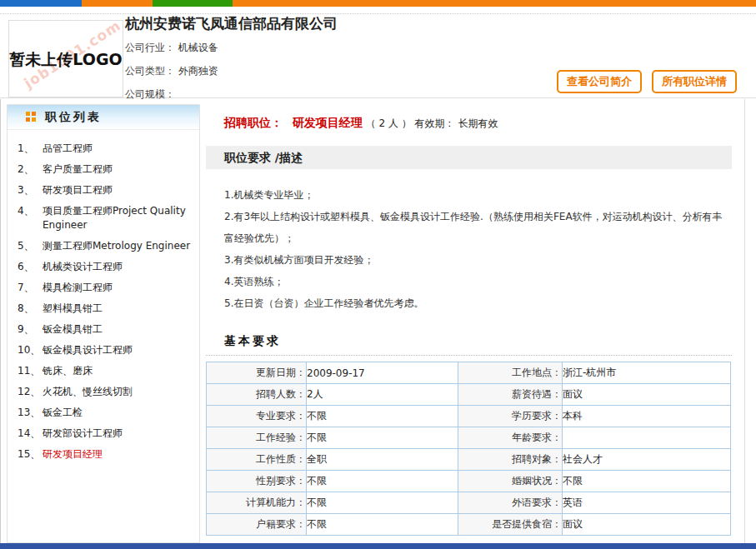 This screenshot has width=756, height=549. Describe the element at coordinates (388, 123) in the screenshot. I see `job-headcount: （ 2 人 ）` at that location.